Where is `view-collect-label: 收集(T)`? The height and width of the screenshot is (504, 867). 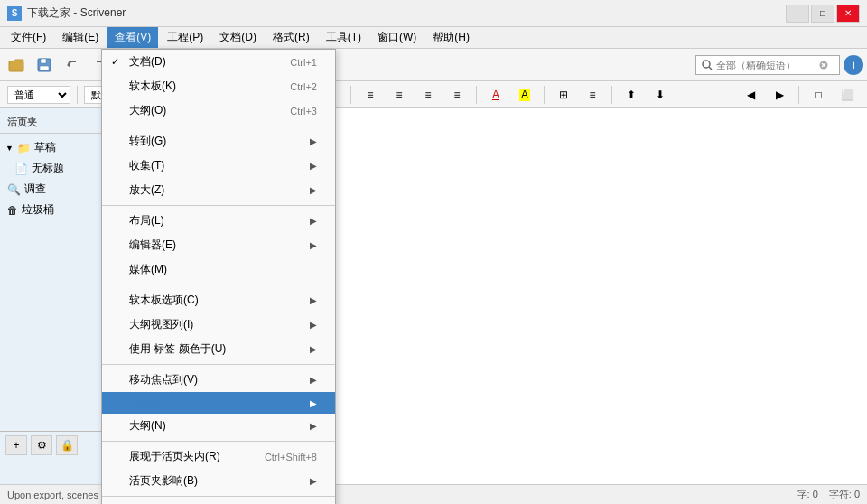
view-collect-label: 收集(T) is located at coordinates (146, 166).